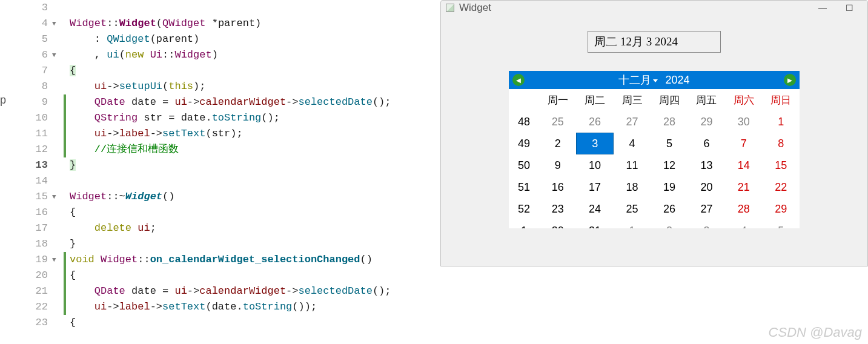 The height and width of the screenshot is (344, 868). I want to click on code-line: Widget::Widget(QWidget *parent), so click(253, 24).